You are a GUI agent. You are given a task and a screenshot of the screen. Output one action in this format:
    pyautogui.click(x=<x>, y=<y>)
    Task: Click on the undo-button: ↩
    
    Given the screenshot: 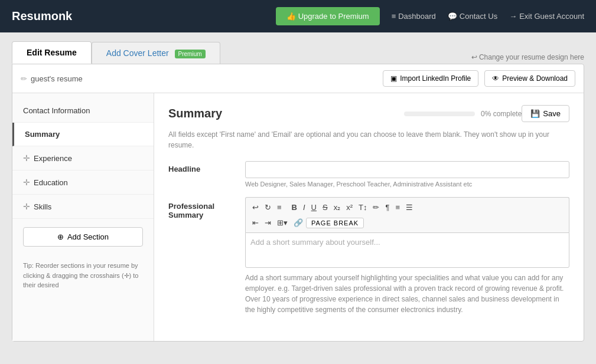 What is the action you would take?
    pyautogui.click(x=255, y=208)
    